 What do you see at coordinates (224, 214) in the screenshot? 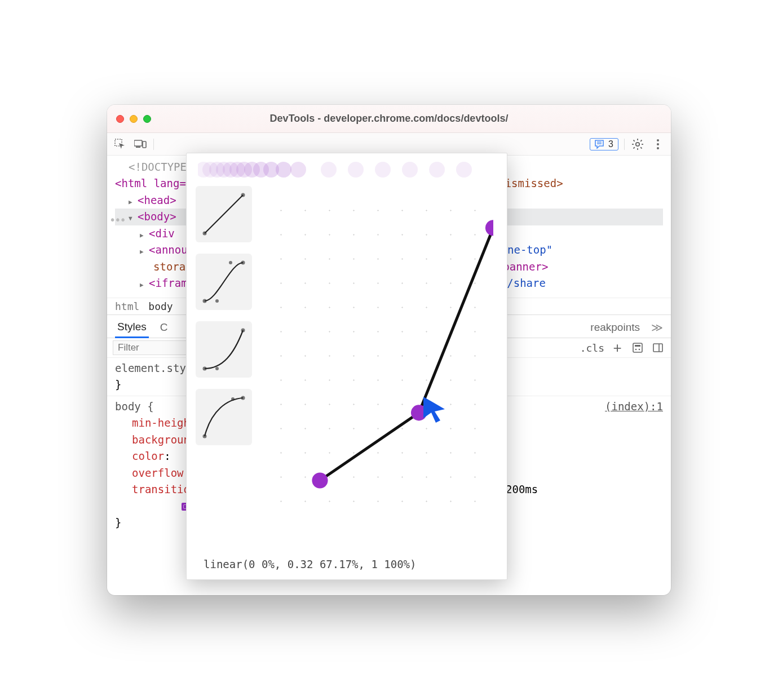
I see `preset-linear` at bounding box center [224, 214].